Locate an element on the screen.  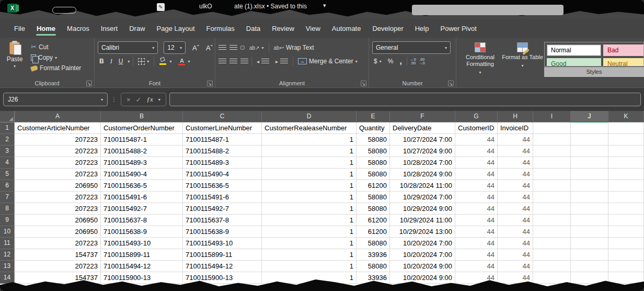
fill-color-button: ▾ is located at coordinates (165, 61).